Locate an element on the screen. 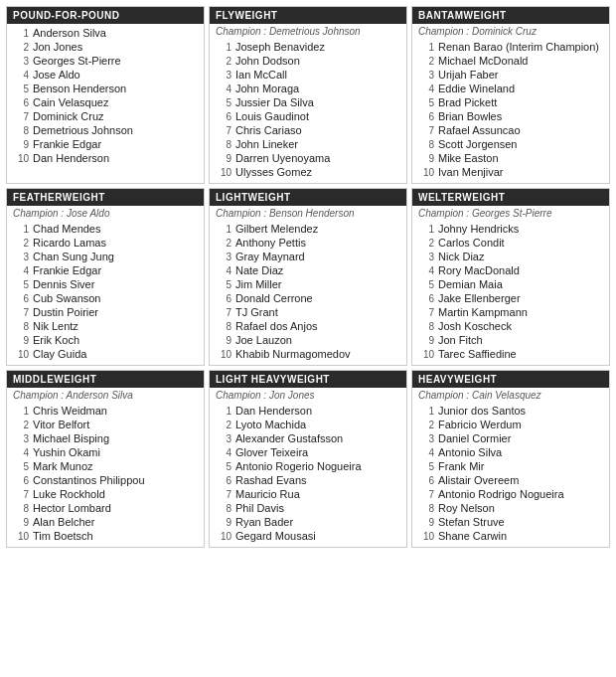 The width and height of the screenshot is (616, 677). list-item: 10Clay Guida is located at coordinates (105, 354).